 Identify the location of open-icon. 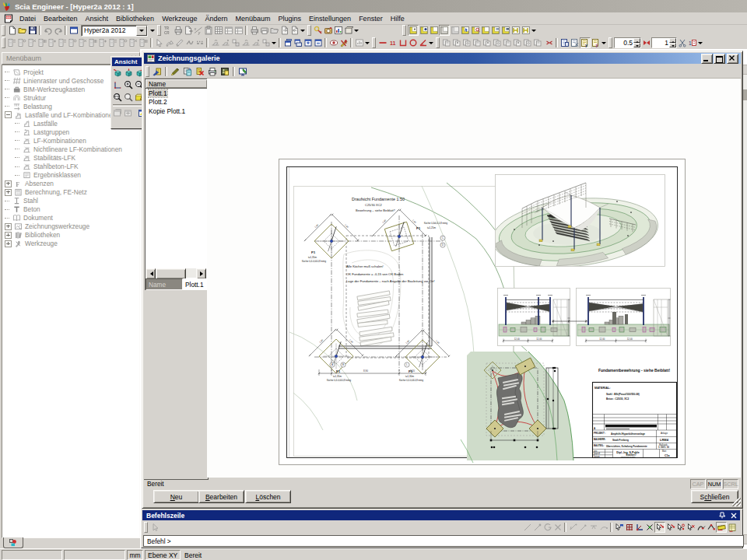
(22, 30).